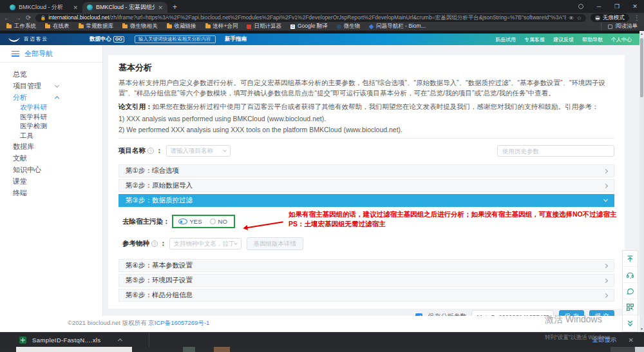  What do you see at coordinates (219, 222) in the screenshot?
I see `radio-no: NO` at bounding box center [219, 222].